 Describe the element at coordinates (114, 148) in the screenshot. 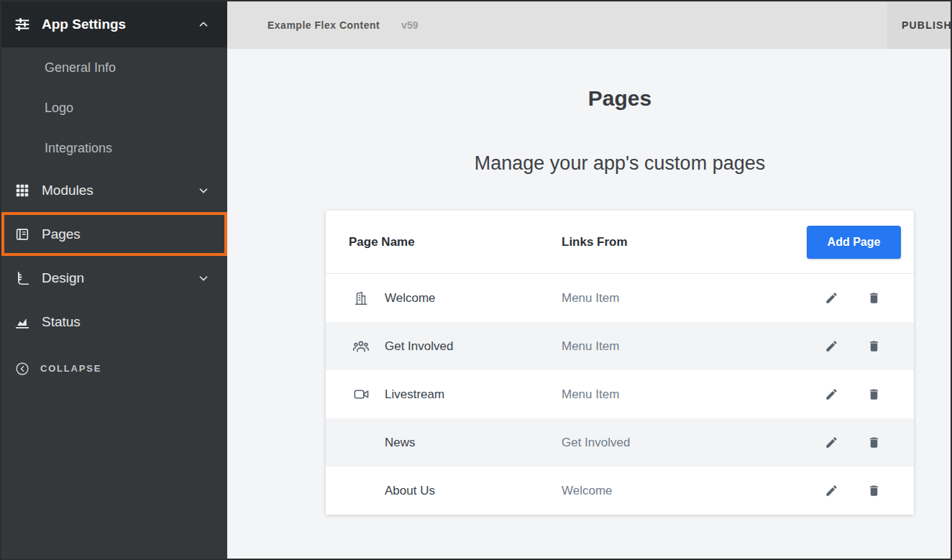

I see `sidebar-item-integrations: Integrations` at that location.